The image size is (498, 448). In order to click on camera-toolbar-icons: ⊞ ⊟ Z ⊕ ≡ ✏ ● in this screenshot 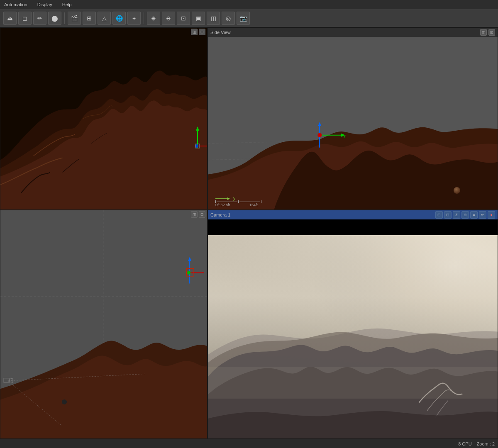, I will do `click(465, 215)`.